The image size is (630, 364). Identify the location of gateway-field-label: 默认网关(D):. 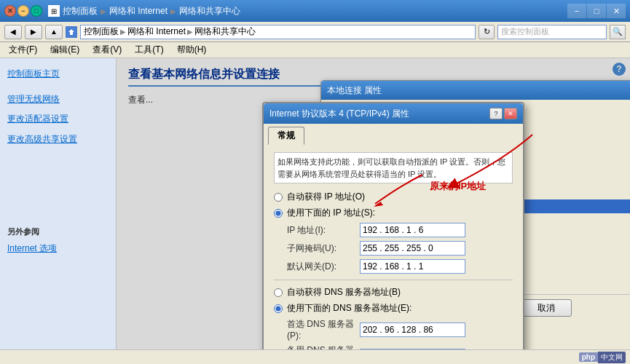
(323, 266).